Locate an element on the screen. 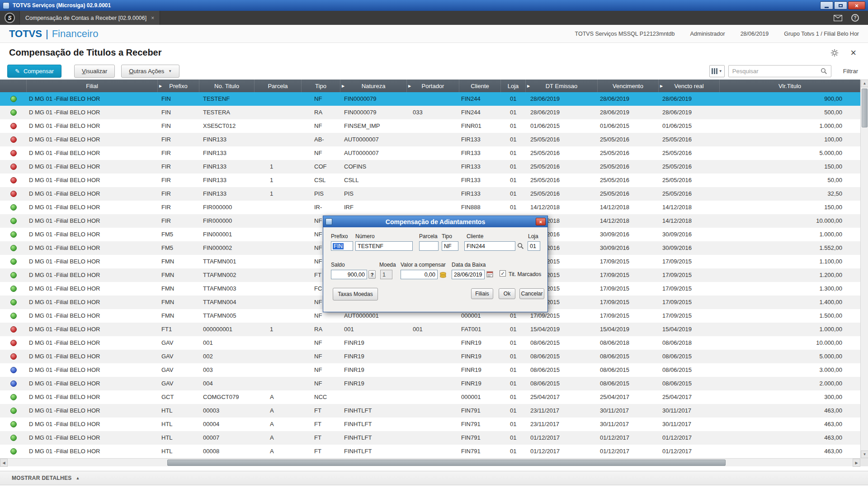 The width and height of the screenshot is (868, 488). column-header-emissao: ▶DT Emissao is located at coordinates (561, 86).